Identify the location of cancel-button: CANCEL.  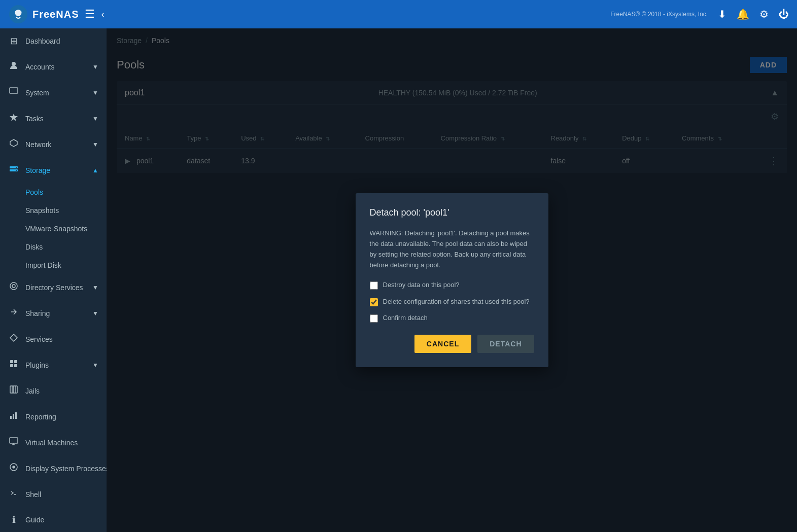
(443, 344).